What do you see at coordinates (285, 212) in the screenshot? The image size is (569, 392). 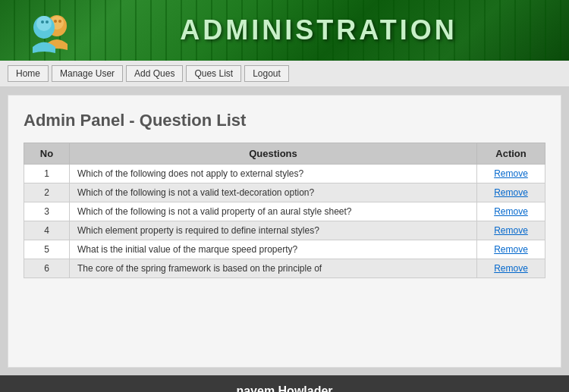 I see `table-row: 3Which of the following is not a valid p…` at bounding box center [285, 212].